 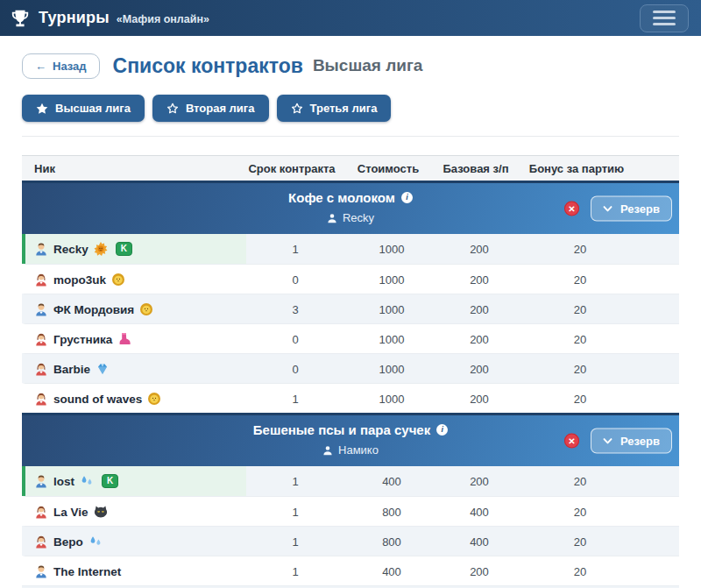 What do you see at coordinates (350, 168) in the screenshot?
I see `table-header-row: Ник Срок контракта Стоимость Базовая з/п…` at bounding box center [350, 168].